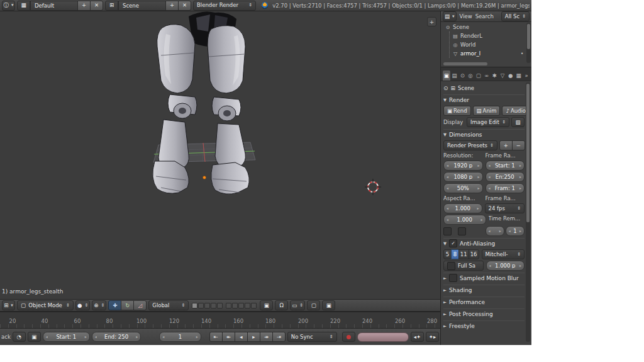 The width and height of the screenshot is (644, 362). What do you see at coordinates (169, 305) in the screenshot?
I see `transform-orientation-dropdown: Global ⇕` at bounding box center [169, 305].